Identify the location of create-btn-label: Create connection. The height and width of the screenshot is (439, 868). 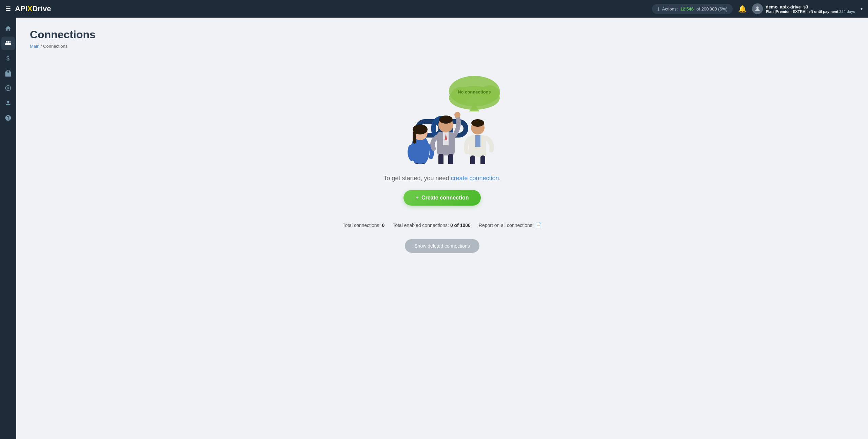
(445, 198).